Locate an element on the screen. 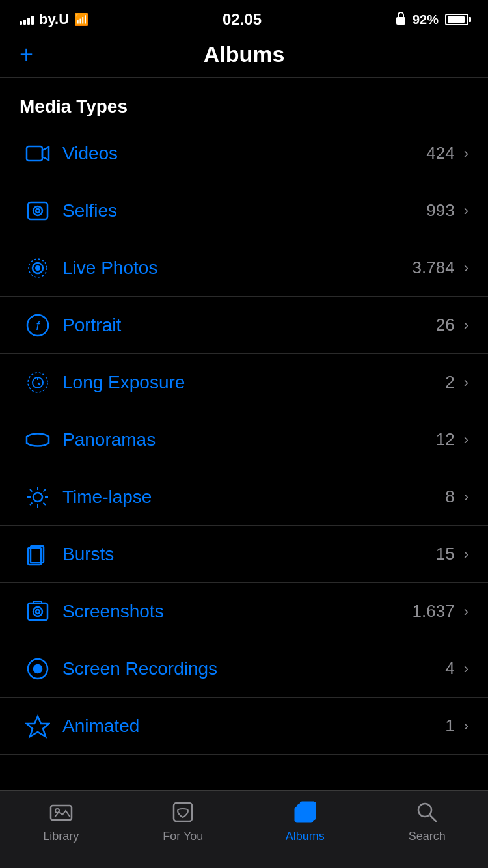 The image size is (488, 868). animated-label: Animated is located at coordinates (251, 726).